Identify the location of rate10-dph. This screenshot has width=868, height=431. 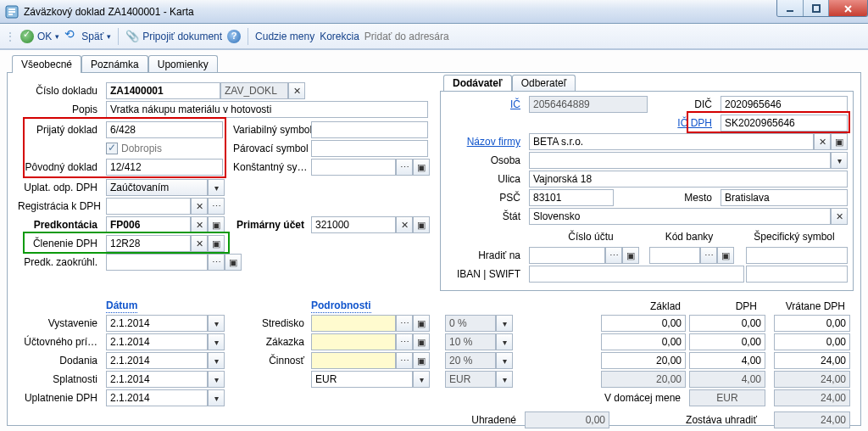
(727, 342).